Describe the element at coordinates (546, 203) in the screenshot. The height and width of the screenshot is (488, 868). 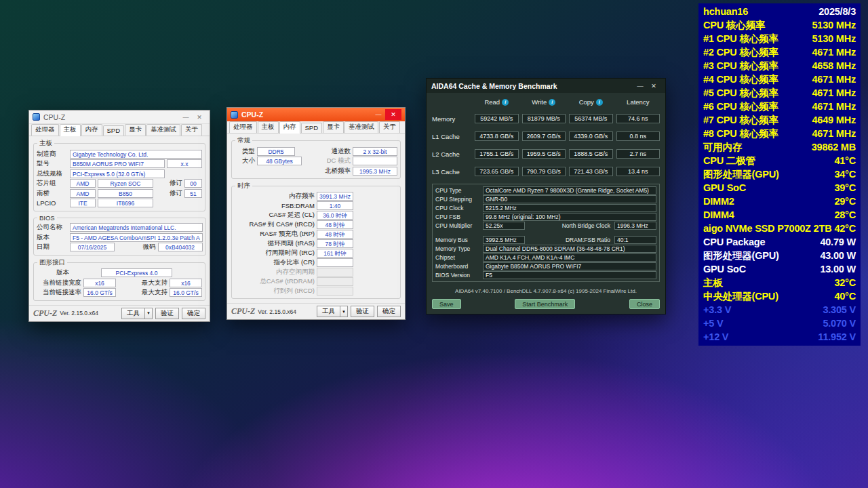
I see `benchmark-panel: Read i Write i Copy i Latency Memory 592…` at that location.